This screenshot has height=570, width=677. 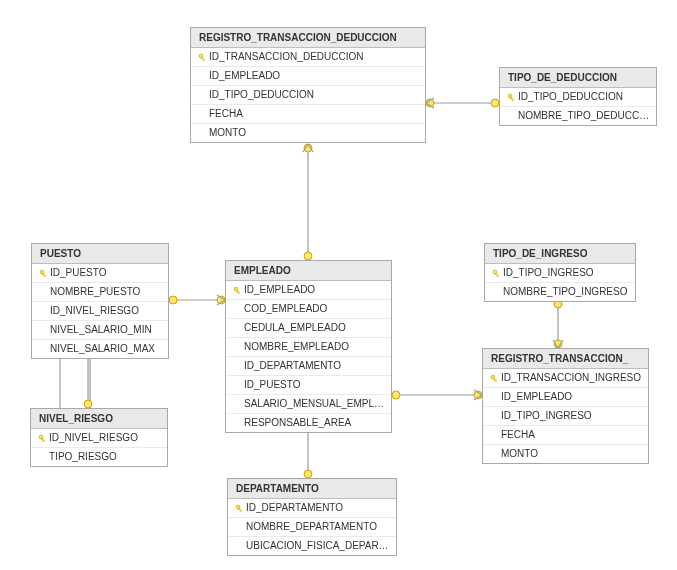 What do you see at coordinates (565, 292) in the screenshot?
I see `column-name: NOMBRE_TIPO_INGRESO` at bounding box center [565, 292].